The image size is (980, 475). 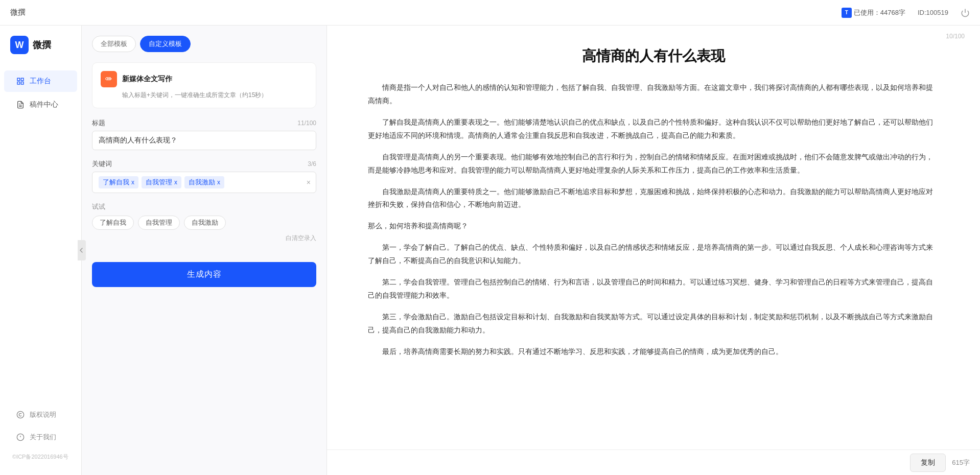 What do you see at coordinates (204, 85) in the screenshot?
I see `template-card: ✏ 新媒体全文写作 输入标题+关键词，一键准确生成所需文章（约15秒）` at bounding box center [204, 85].